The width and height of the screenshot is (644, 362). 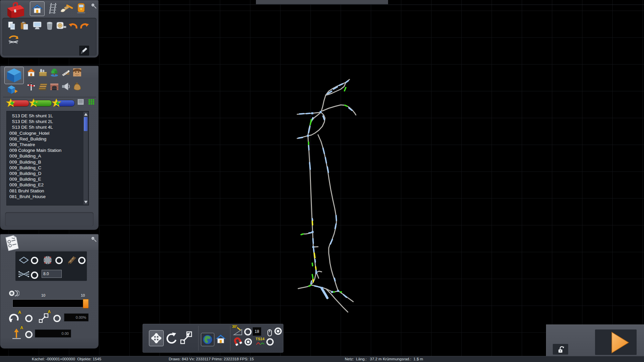 What do you see at coordinates (82, 260) in the screenshot?
I see `road-mode-radio` at bounding box center [82, 260].